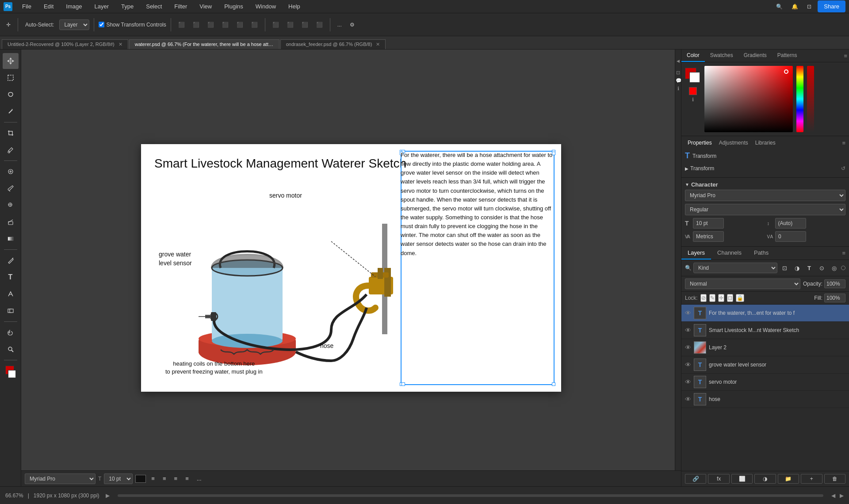 The width and height of the screenshot is (849, 504). Describe the element at coordinates (333, 44) in the screenshot. I see `tab-2: ondrasek_feeder.psd @ 66.7% (RGB/8) ✕` at that location.